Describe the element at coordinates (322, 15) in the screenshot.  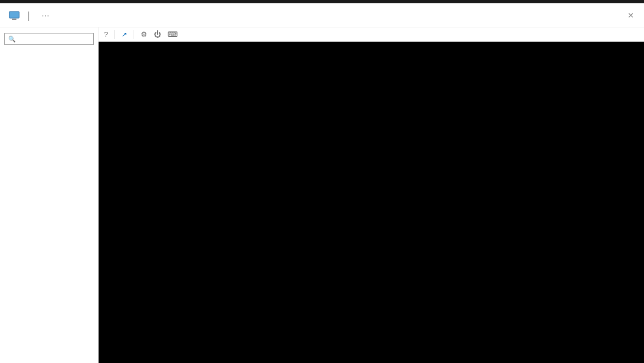
I see `page-header: | ⋯ ✕` at that location.